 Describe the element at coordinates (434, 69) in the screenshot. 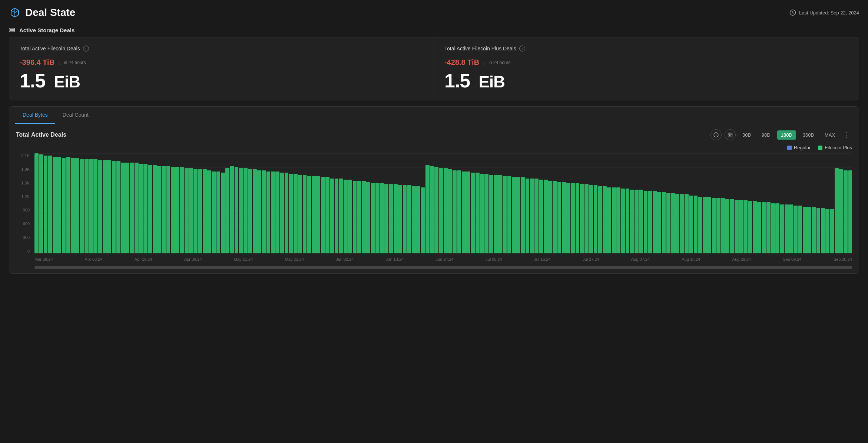

I see `cards-row: Total Active Filecoin Deals i -396.4 TiB…` at that location.